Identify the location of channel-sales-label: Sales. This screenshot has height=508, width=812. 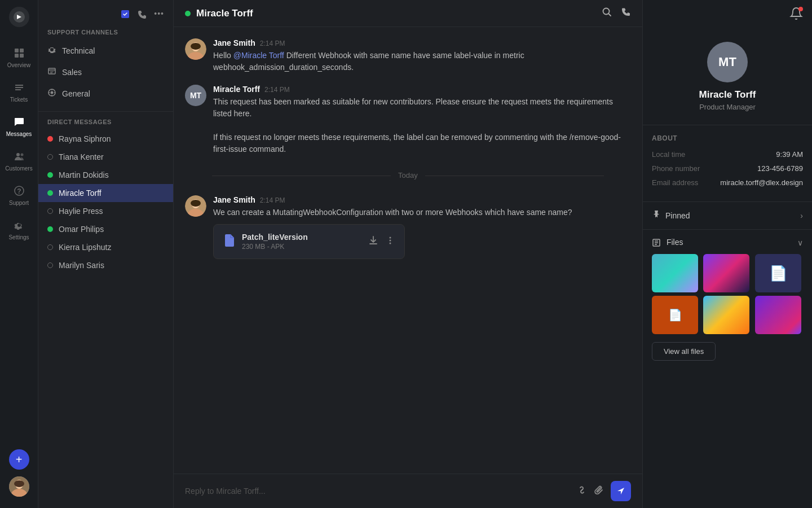
(72, 72).